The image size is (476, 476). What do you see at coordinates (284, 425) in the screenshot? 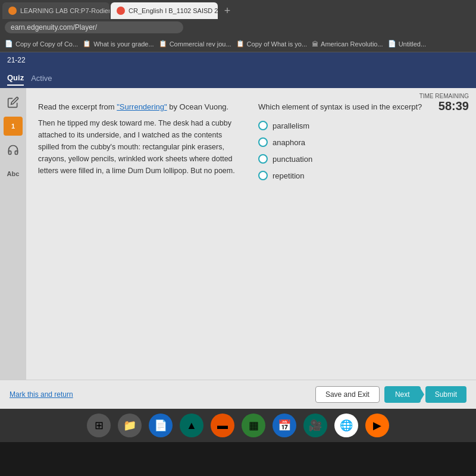
I see `taskbar-calendar: 📅` at bounding box center [284, 425].